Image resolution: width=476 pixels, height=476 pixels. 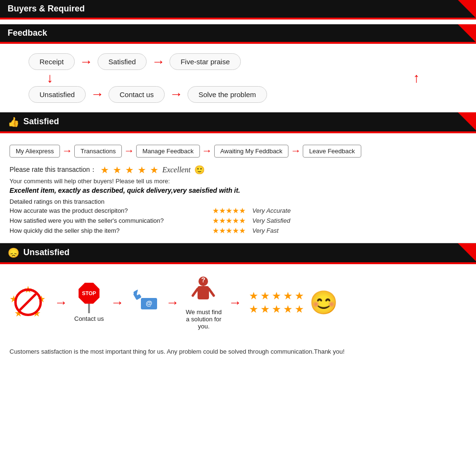 What do you see at coordinates (89, 319) in the screenshot?
I see `contact-us-label: Contact us` at bounding box center [89, 319].